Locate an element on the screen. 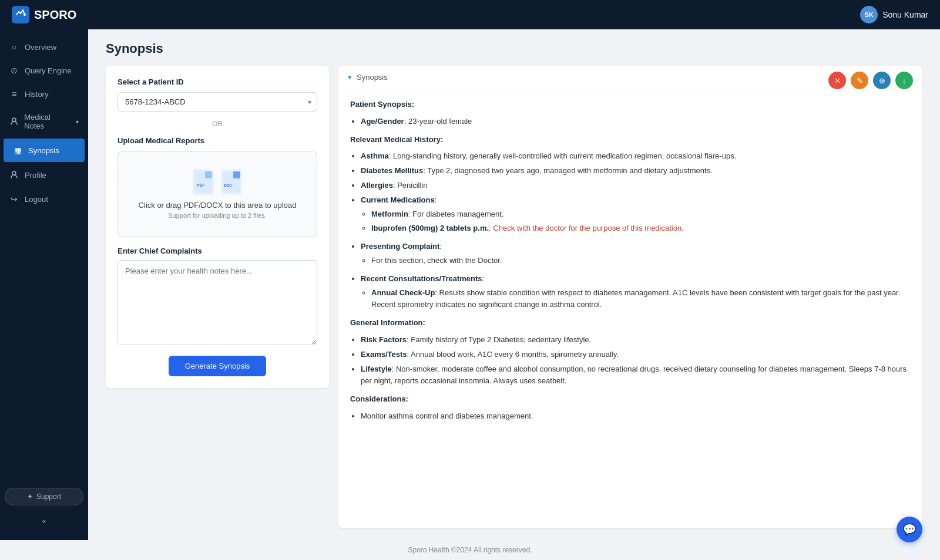  patient-id-select-wrapper: 5678-1234-ABCD ▾ is located at coordinates (217, 102).